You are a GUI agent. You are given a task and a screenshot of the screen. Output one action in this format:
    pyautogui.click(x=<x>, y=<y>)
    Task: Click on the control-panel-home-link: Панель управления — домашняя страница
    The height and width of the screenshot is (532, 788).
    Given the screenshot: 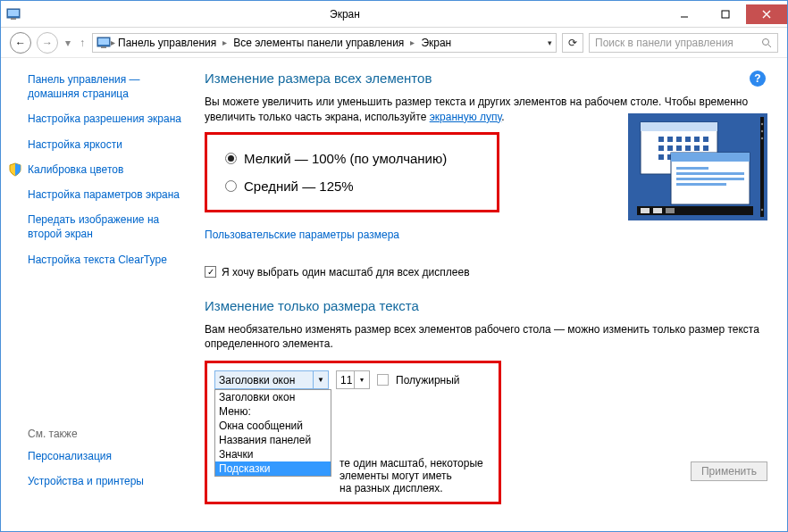 What is the action you would take?
    pyautogui.click(x=110, y=87)
    